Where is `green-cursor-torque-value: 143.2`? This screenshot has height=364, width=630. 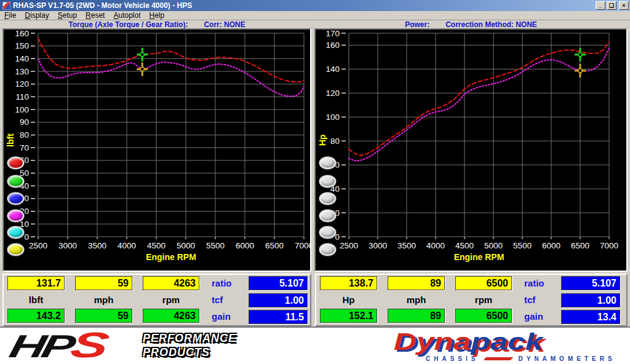
green-cursor-torque-value: 143.2 is located at coordinates (36, 316).